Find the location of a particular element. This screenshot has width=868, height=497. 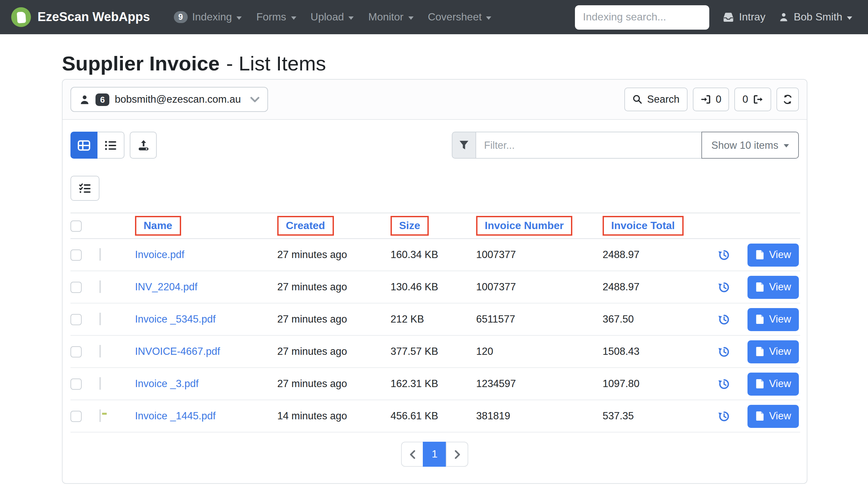

nav-item-coversheet: Coversheet is located at coordinates (460, 17).